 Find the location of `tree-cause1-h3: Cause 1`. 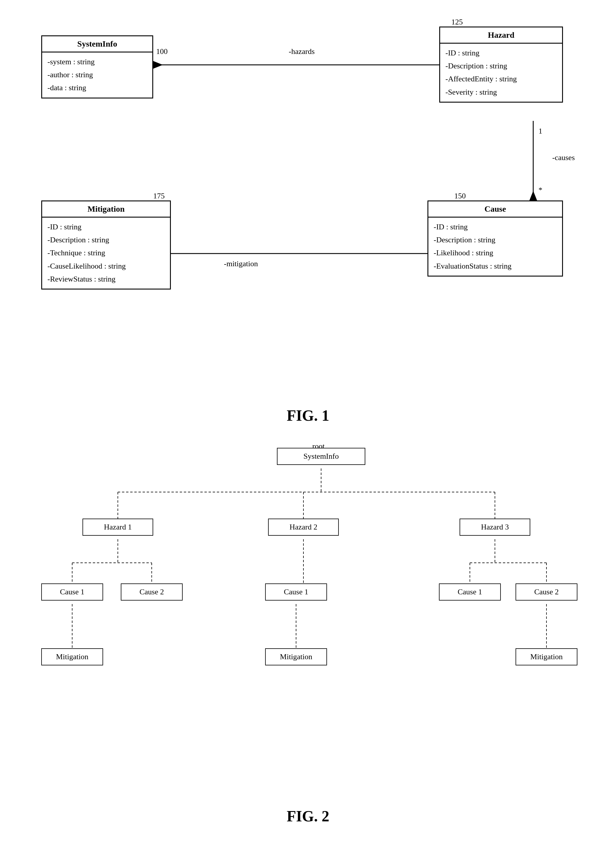

tree-cause1-h3: Cause 1 is located at coordinates (470, 592).